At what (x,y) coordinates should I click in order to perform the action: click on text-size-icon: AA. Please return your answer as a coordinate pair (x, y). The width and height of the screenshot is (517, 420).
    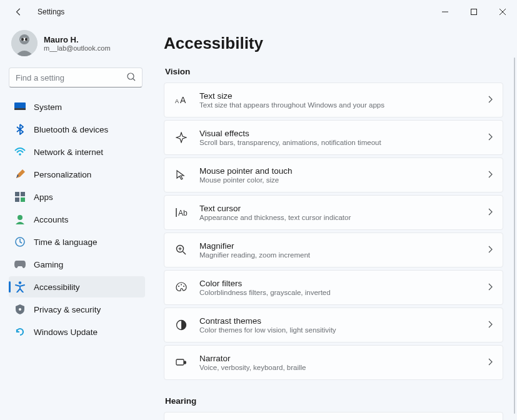
    Looking at the image, I should click on (181, 100).